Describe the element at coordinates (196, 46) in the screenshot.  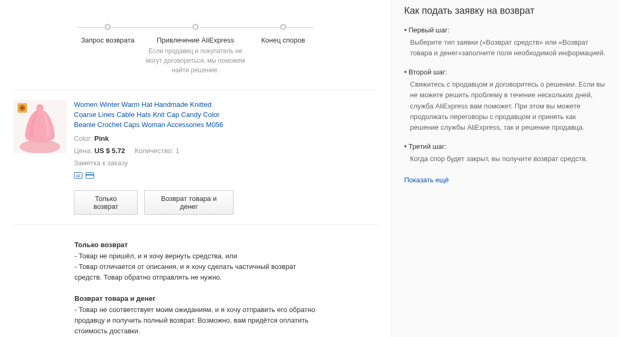
I see `progress-stepper: Запрос возврата Привлечение AliExpress Е…` at that location.